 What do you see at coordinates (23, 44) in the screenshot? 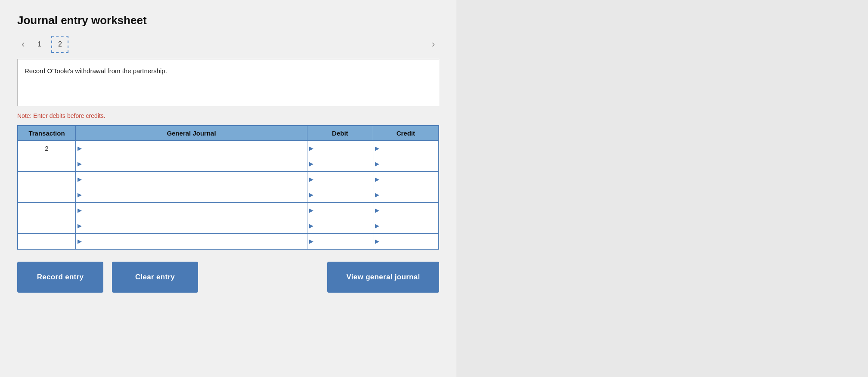
I see `prev-page-arrow: ‹` at bounding box center [23, 44].